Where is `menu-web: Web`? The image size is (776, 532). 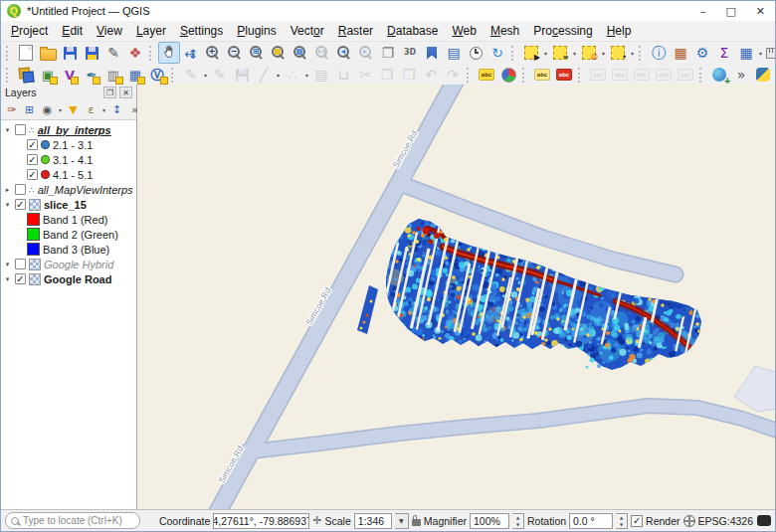
menu-web: Web is located at coordinates (464, 31).